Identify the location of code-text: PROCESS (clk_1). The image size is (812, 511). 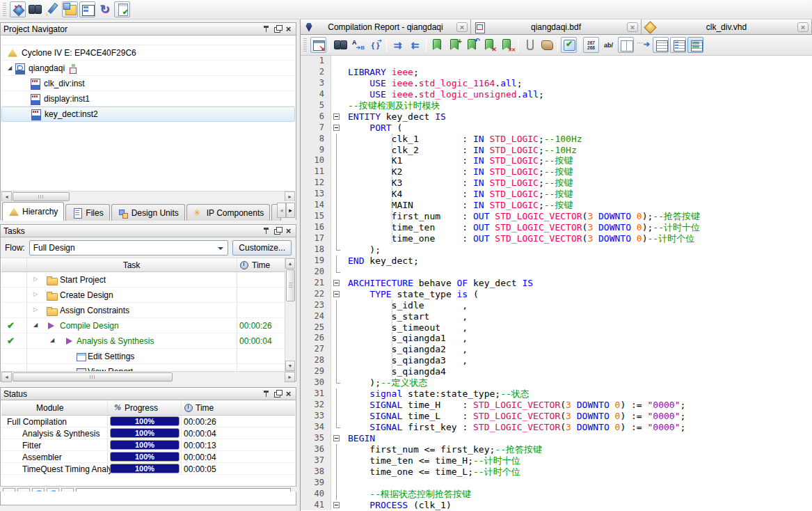
(578, 505).